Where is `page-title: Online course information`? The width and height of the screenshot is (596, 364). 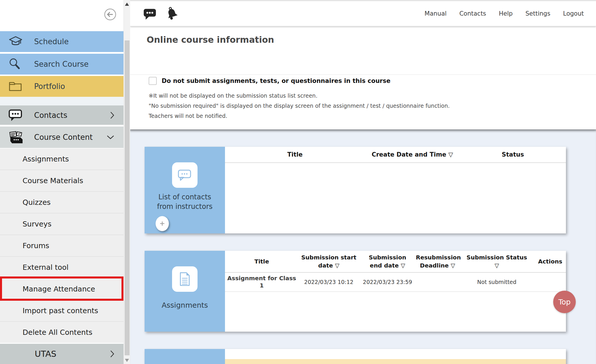
page-title: Online course information is located at coordinates (211, 40).